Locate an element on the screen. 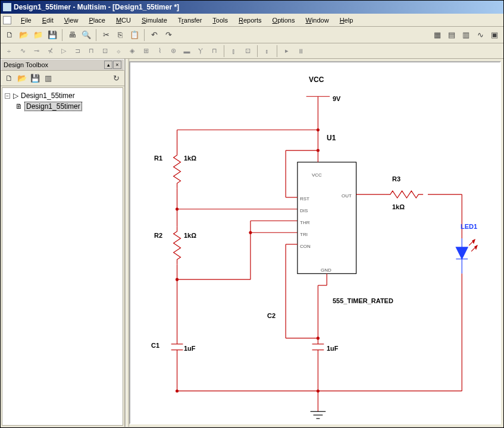  pin-vcc: VCC is located at coordinates (317, 175).